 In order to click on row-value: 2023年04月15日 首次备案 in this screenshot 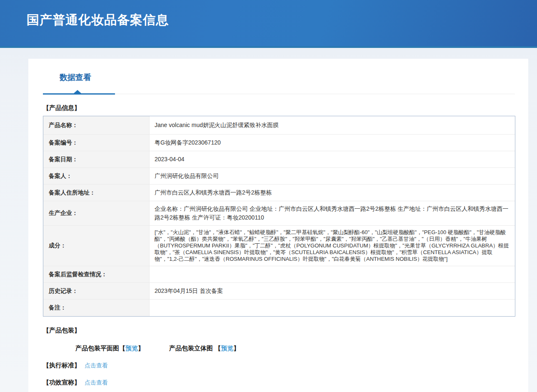, I will do `click(332, 291)`.